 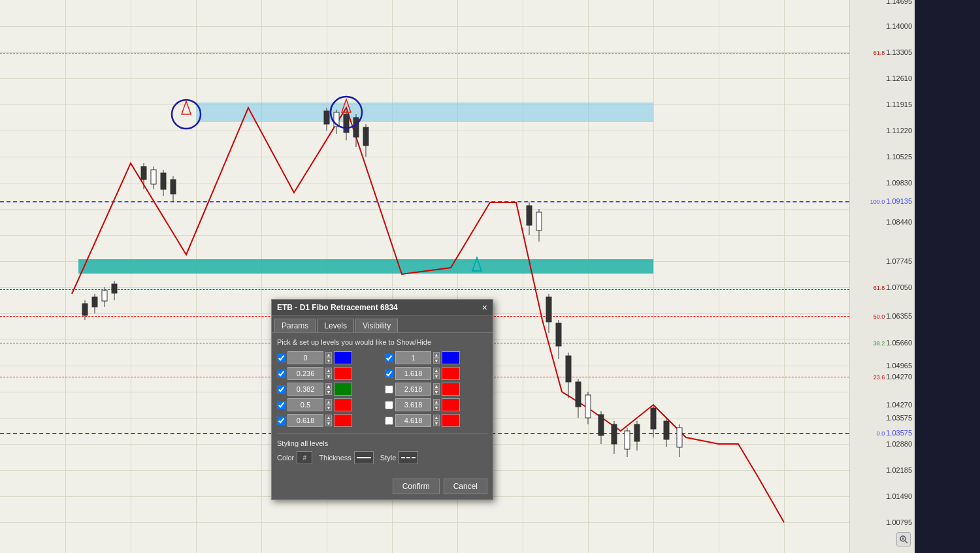 What do you see at coordinates (328, 405) in the screenshot?
I see `level-row-05: ▲ ▼` at bounding box center [328, 405].